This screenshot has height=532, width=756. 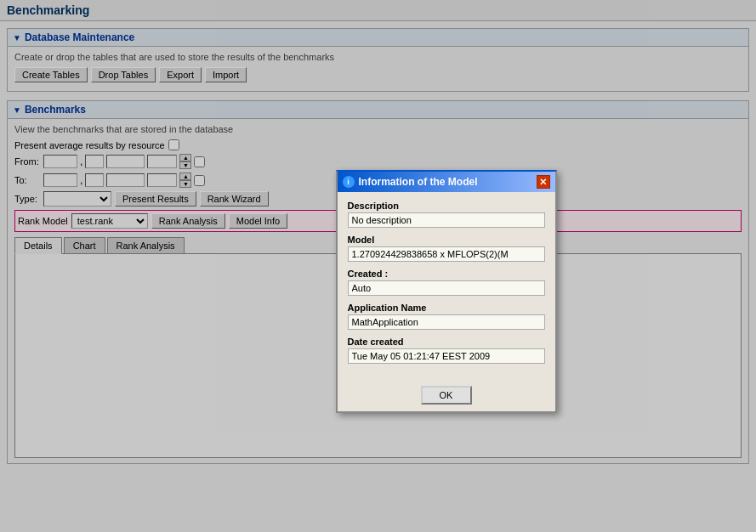 What do you see at coordinates (446, 214) in the screenshot?
I see `description-field-group: Description` at bounding box center [446, 214].